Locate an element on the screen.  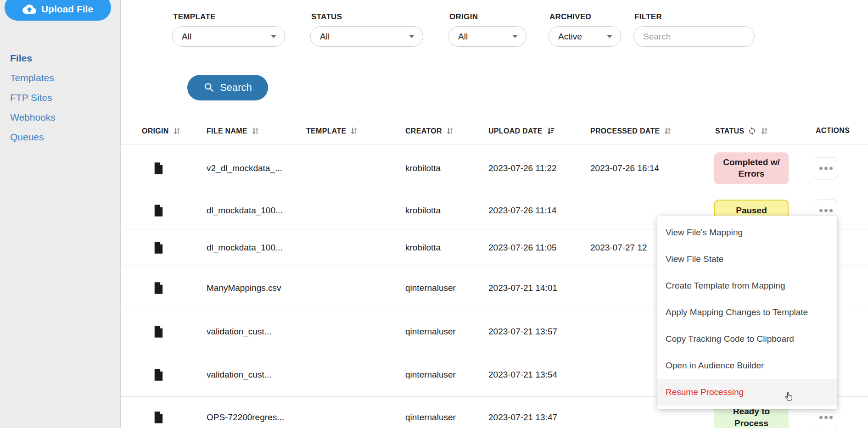
processed-date-cell: 2023-07-26 16:14 is located at coordinates (625, 168).